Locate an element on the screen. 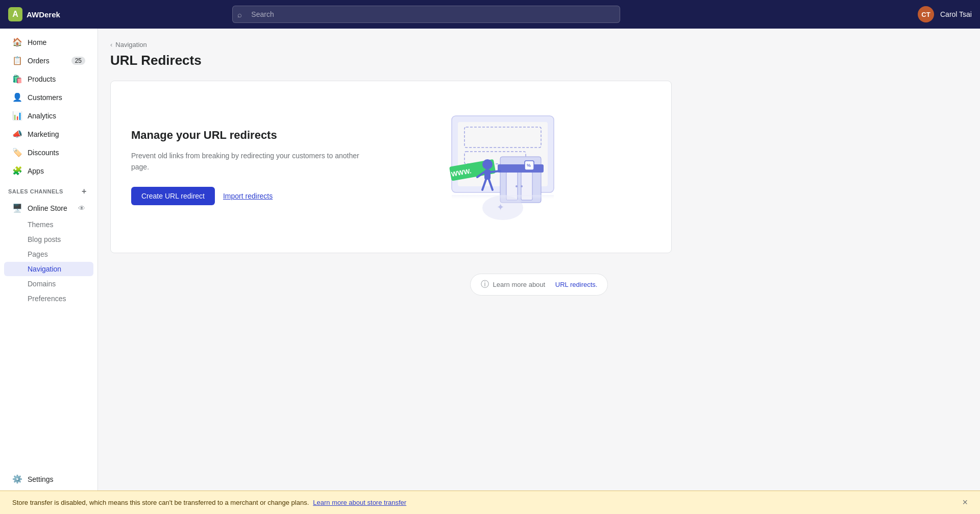 This screenshot has height=514, width=980. help-pill: ⓘ Learn more about URL redirects. is located at coordinates (539, 285).